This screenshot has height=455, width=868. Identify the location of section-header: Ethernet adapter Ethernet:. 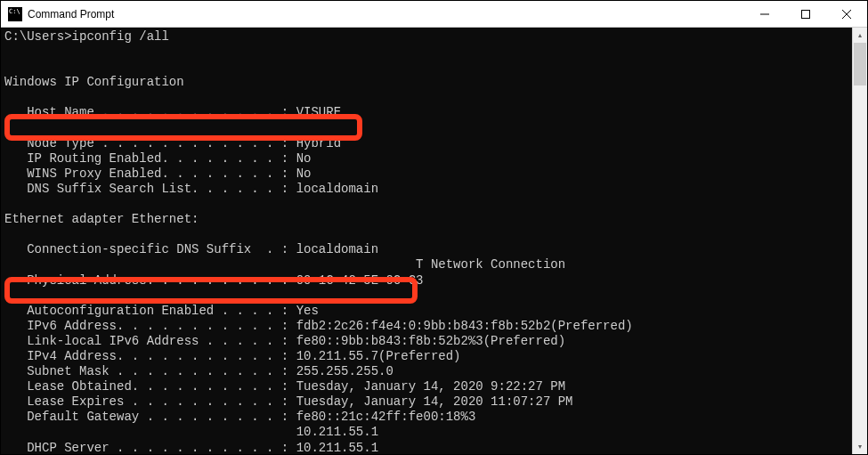
(101, 219).